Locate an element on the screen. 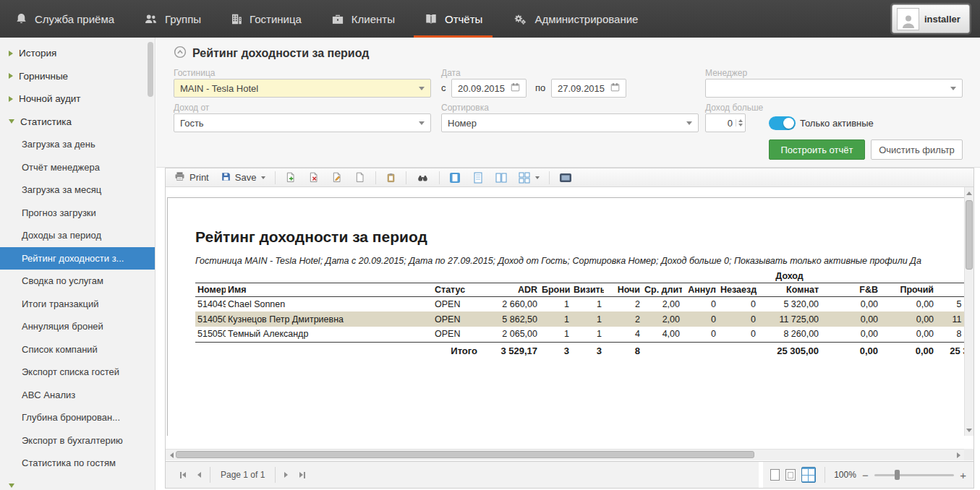 This screenshot has height=490, width=980. sidebar-item-companies-list: Список компаний is located at coordinates (77, 350).